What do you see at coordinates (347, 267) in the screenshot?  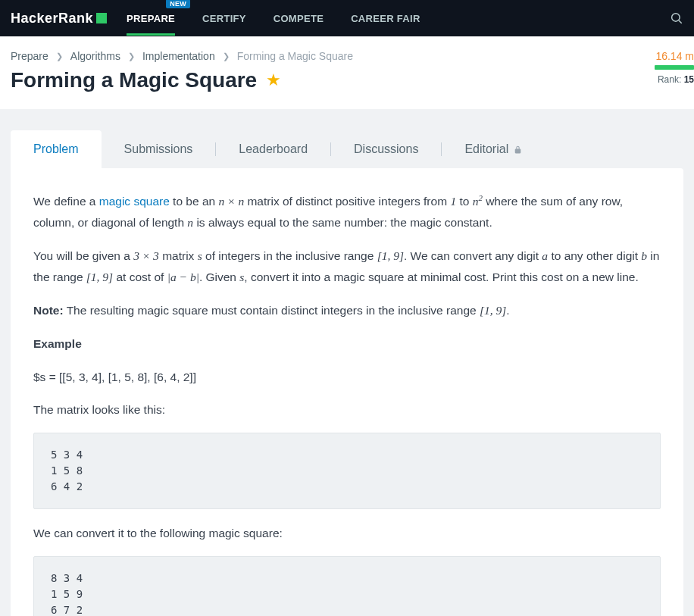 I see `task-paragraph: You will be given a 3 × 3 matrix s of in…` at bounding box center [347, 267].